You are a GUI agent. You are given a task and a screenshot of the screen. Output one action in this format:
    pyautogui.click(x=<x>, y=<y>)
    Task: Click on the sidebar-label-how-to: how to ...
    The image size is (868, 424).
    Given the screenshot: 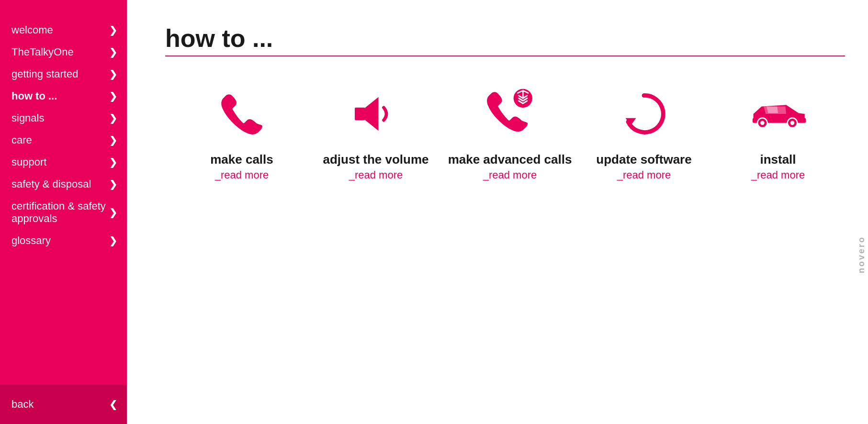 What is the action you would take?
    pyautogui.click(x=34, y=96)
    